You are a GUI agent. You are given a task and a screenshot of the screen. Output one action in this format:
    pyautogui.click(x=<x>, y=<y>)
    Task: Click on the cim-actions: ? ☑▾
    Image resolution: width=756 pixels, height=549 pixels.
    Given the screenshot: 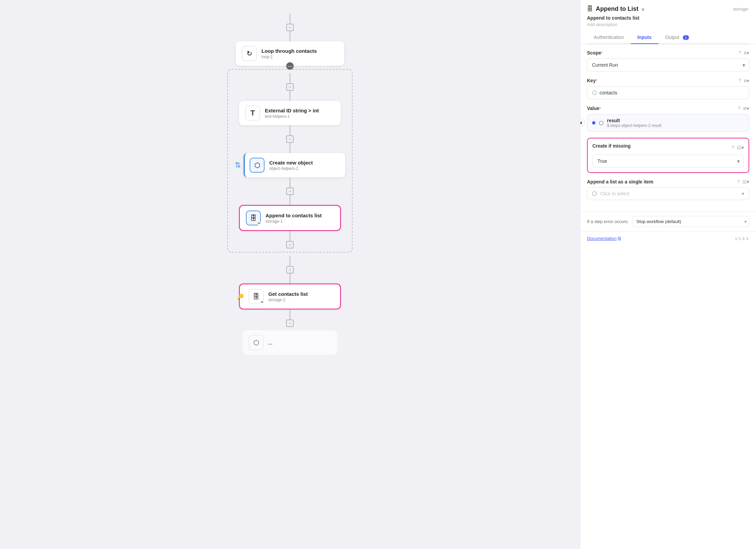 What is the action you would take?
    pyautogui.click(x=738, y=148)
    